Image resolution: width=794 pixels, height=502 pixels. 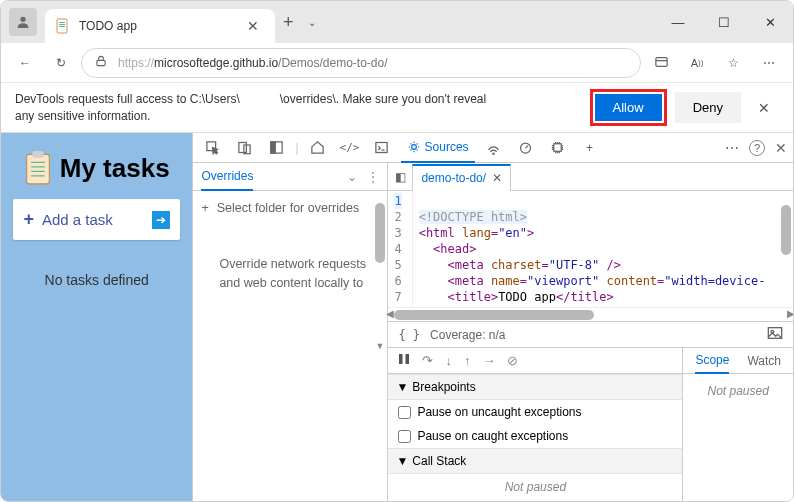 I want to click on step-icon: →, so click(x=488, y=360).